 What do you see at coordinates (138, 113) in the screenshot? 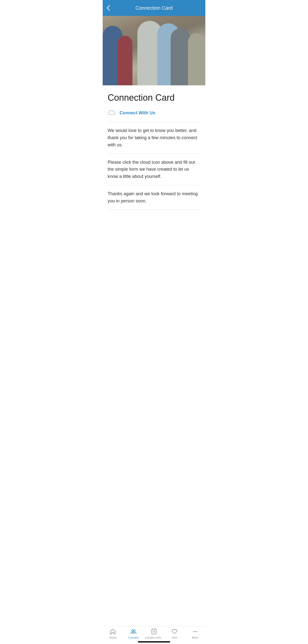
I see `connect-with-us-label: Connect With Us` at bounding box center [138, 113].